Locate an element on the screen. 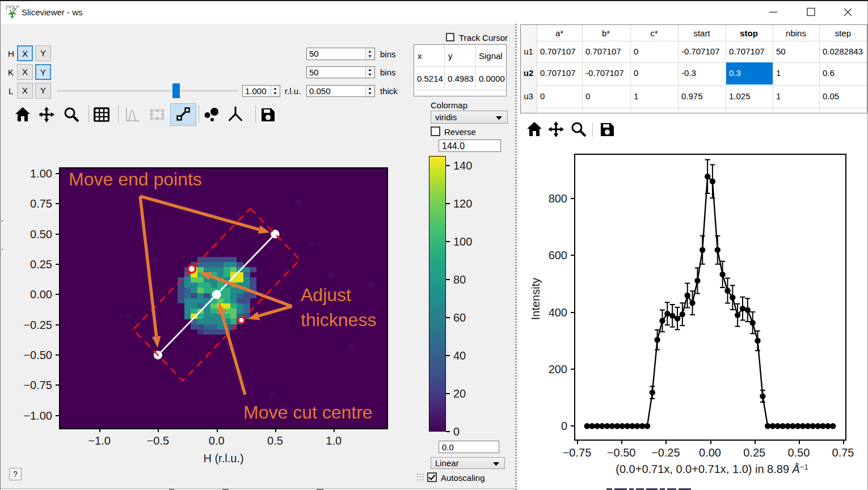  svg-text: thickness is located at coordinates (338, 320).